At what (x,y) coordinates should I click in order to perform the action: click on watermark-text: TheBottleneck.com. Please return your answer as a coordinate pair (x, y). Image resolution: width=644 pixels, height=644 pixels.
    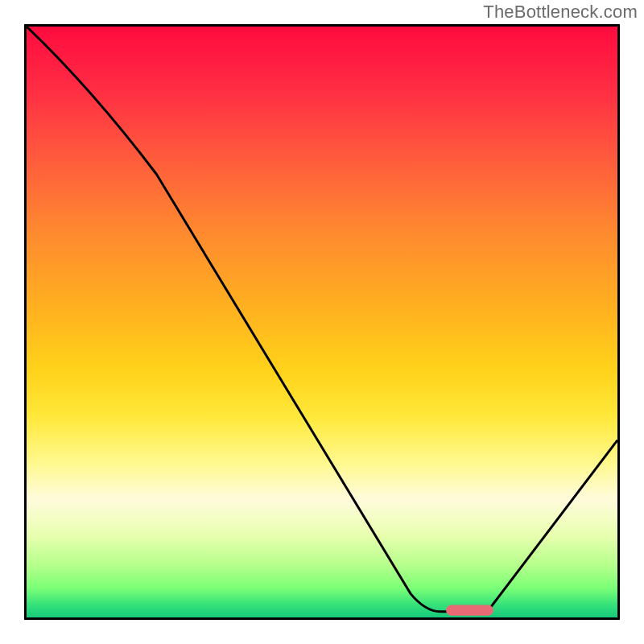
    Looking at the image, I should click on (560, 12).